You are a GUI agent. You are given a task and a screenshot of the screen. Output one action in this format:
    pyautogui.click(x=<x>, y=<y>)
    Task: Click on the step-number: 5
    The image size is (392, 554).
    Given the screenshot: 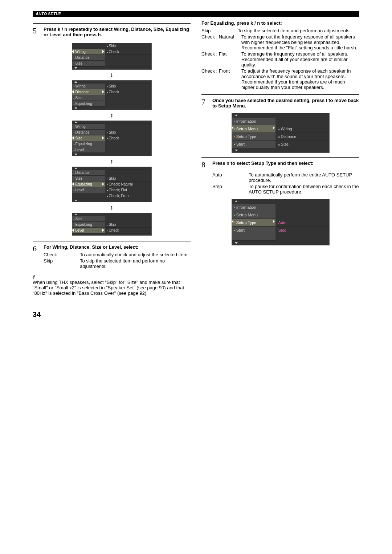 What is the action you would take?
    pyautogui.click(x=38, y=32)
    